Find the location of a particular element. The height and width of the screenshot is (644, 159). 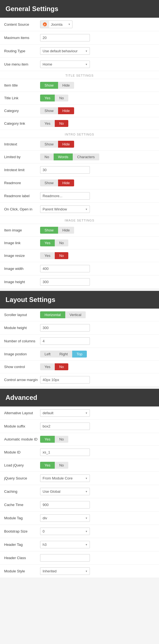

maximum-items-input is located at coordinates (65, 38).